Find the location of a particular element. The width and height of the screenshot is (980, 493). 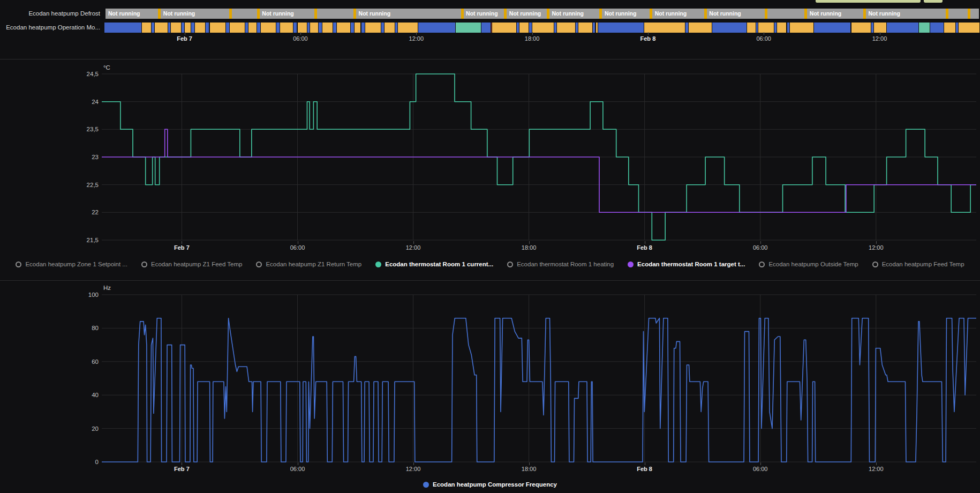

y-axis-unit: °C is located at coordinates (107, 68).